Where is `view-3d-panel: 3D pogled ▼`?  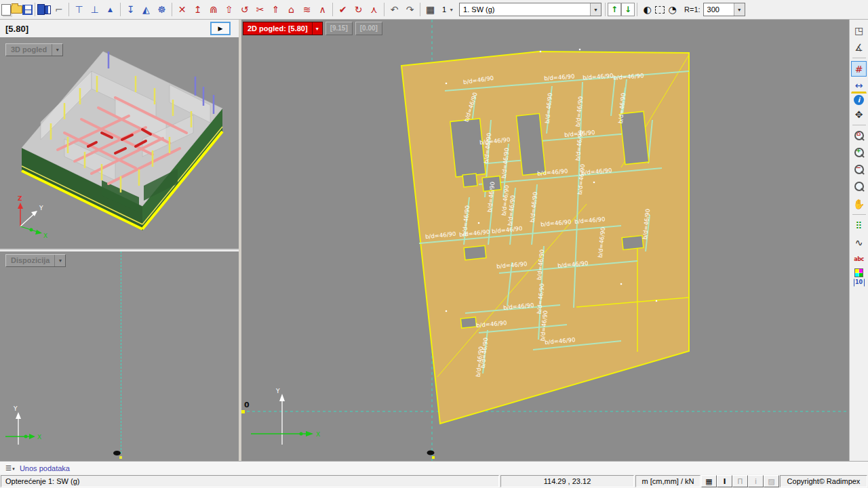 view-3d-panel: 3D pogled ▼ is located at coordinates (119, 144).